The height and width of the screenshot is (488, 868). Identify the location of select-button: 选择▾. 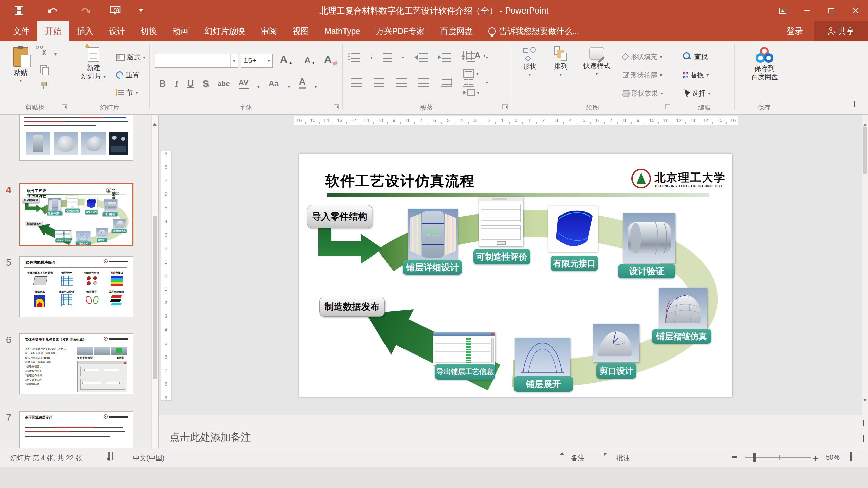
(696, 93).